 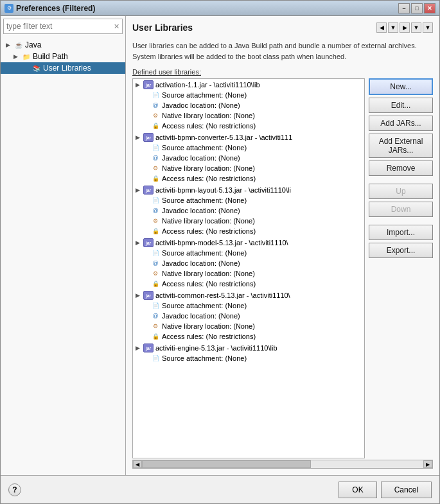 I want to click on help-button: ?, so click(x=15, y=490).